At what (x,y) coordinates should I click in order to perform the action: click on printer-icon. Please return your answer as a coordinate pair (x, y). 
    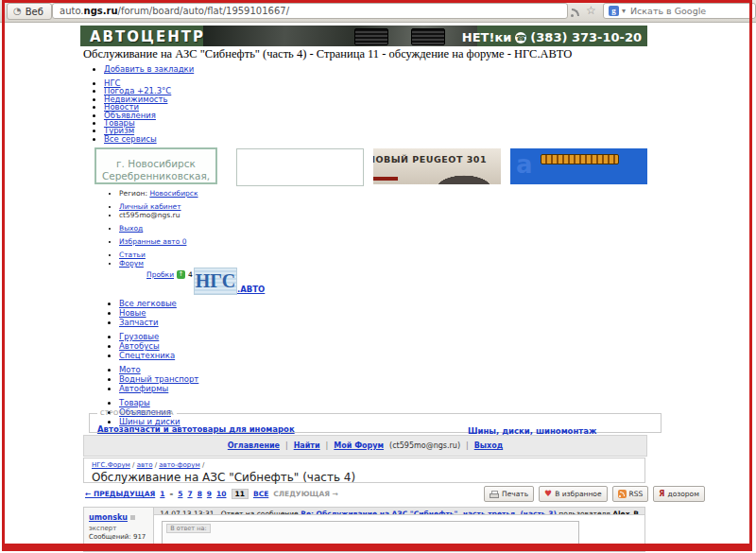
    Looking at the image, I should click on (494, 494).